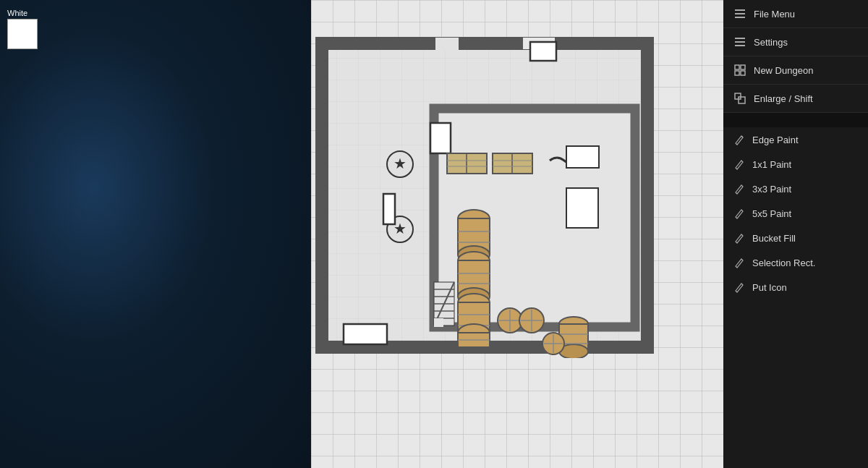 This screenshot has height=468, width=868. I want to click on bucket-fill-tool: Bucket Fill, so click(796, 238).